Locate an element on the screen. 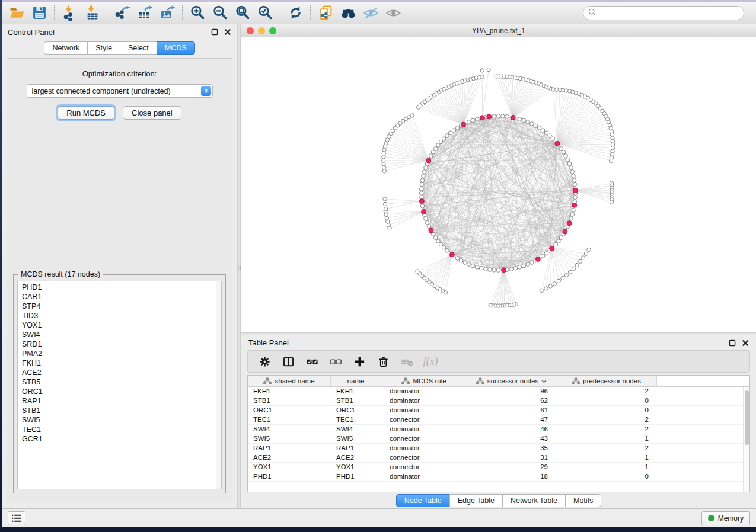 The image size is (756, 532). search-icon is located at coordinates (594, 13).